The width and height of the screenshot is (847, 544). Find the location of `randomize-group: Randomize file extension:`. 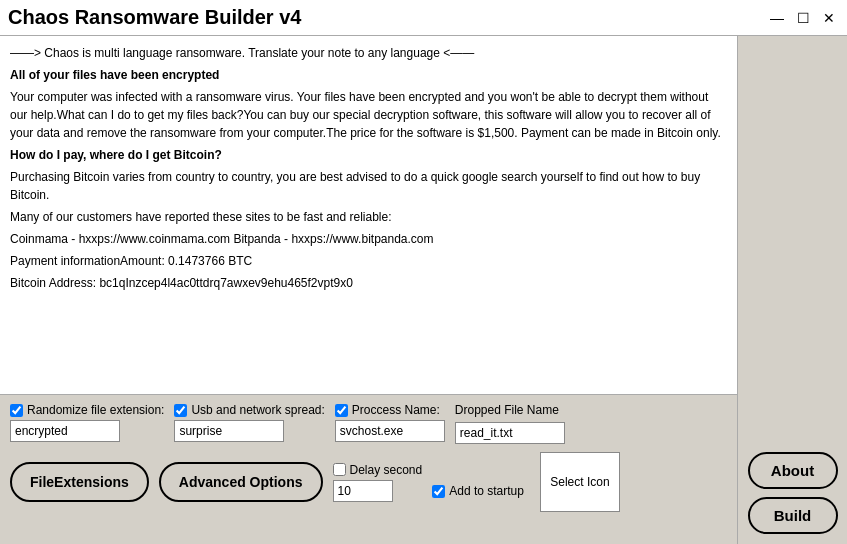

randomize-group: Randomize file extension: is located at coordinates (87, 422).